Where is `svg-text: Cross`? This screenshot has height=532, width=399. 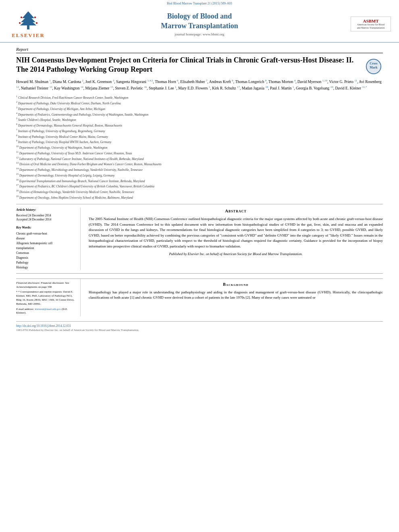 svg-text: Cross is located at coordinates (373, 64).